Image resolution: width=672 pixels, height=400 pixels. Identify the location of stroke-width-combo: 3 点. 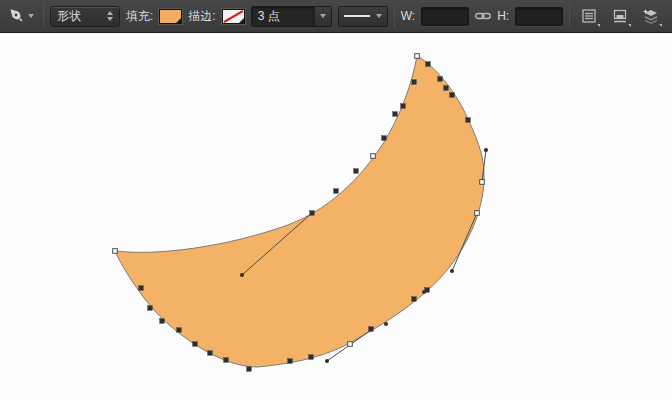
(292, 16).